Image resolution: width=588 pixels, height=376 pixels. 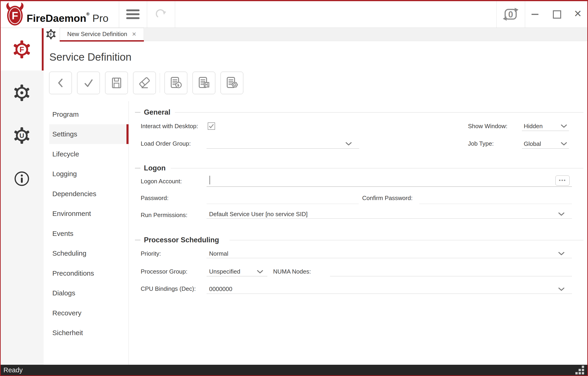 I want to click on numa-nodes-input, so click(x=451, y=272).